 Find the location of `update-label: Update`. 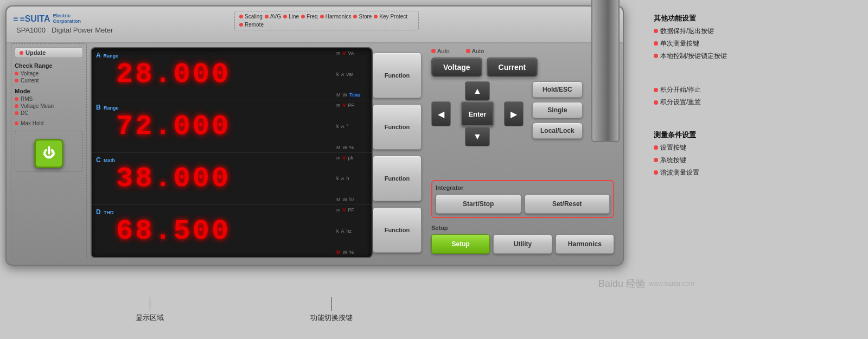

update-label: Update is located at coordinates (36, 53).